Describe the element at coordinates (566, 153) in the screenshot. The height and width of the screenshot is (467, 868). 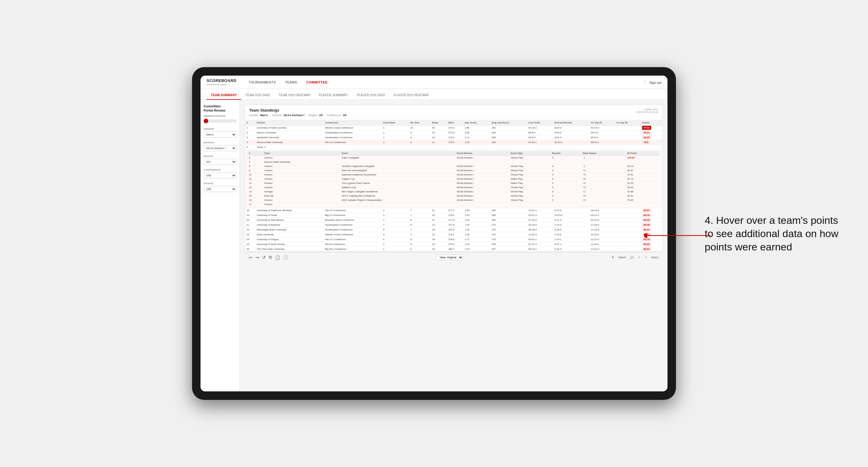
I see `inner-col-rounds: Rounds` at that location.